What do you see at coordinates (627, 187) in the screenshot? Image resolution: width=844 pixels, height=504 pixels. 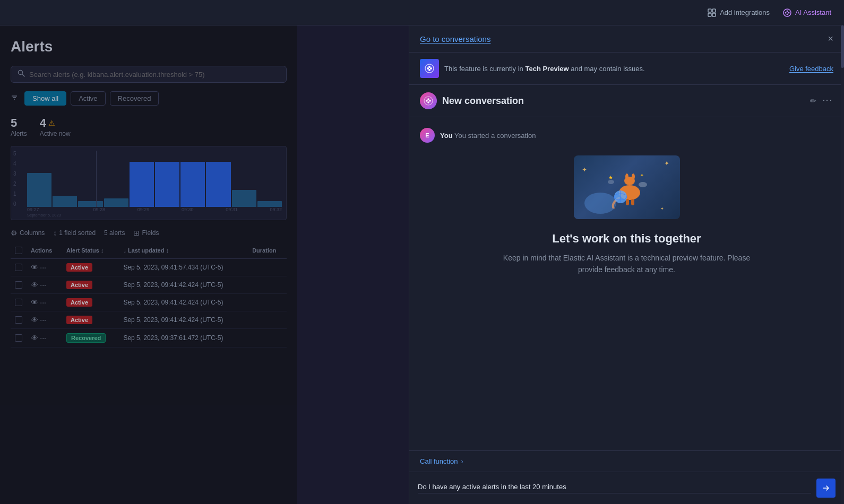 I see `welcome-illustration: ✦ ✦ ✦ ★` at bounding box center [627, 187].